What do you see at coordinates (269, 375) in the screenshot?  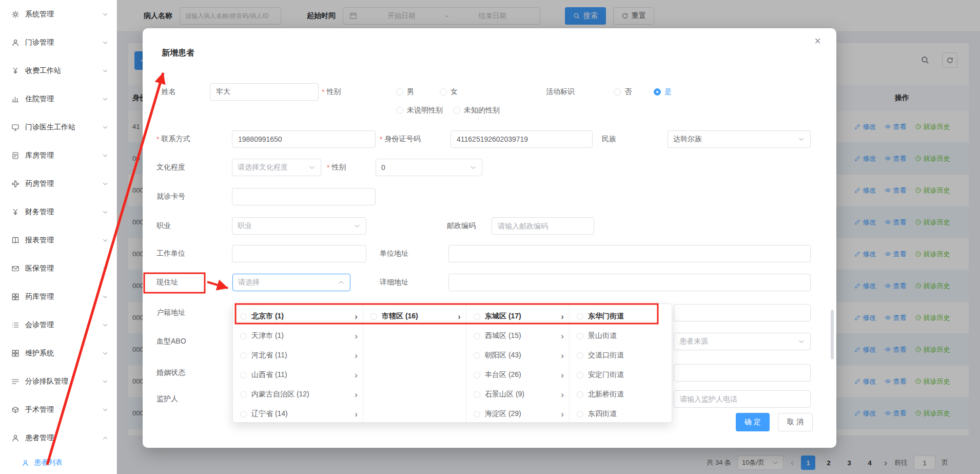 I see `cascade-option-label: 山西省 (11)` at bounding box center [269, 375].